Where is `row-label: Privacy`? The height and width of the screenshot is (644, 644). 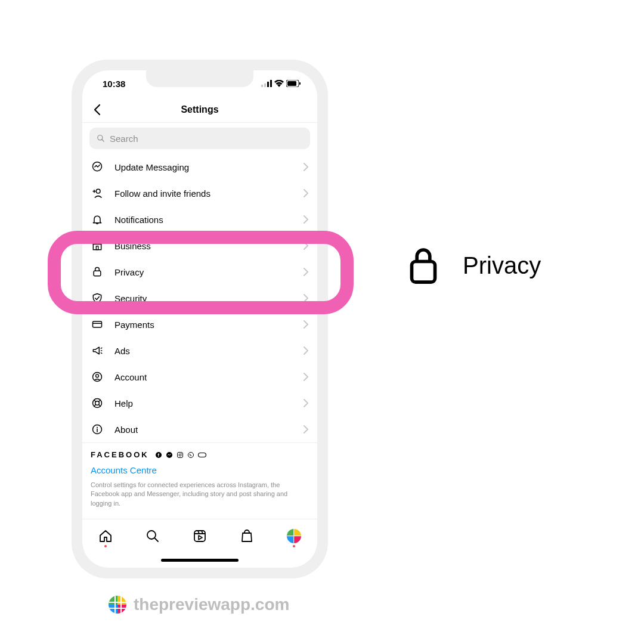
row-label: Privacy is located at coordinates (203, 272).